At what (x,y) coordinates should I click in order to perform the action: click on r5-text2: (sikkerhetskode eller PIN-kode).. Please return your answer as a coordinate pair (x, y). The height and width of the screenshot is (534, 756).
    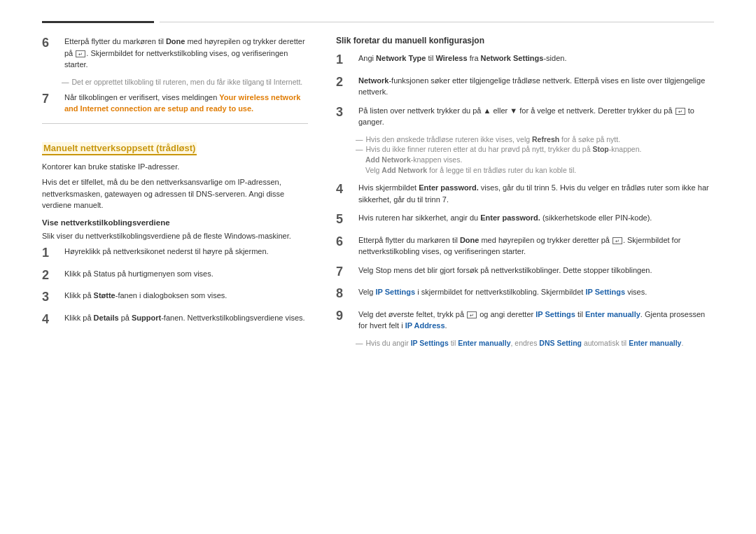
    Looking at the image, I should click on (596, 218).